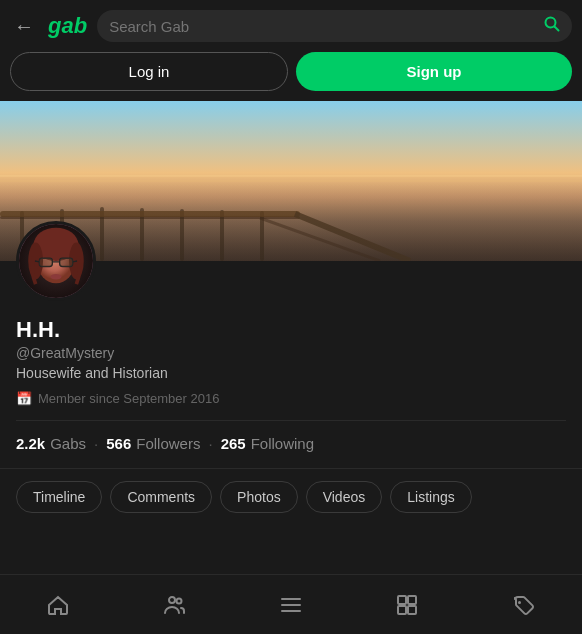  Describe the element at coordinates (291, 604) in the screenshot. I see `bottom-navigation` at that location.